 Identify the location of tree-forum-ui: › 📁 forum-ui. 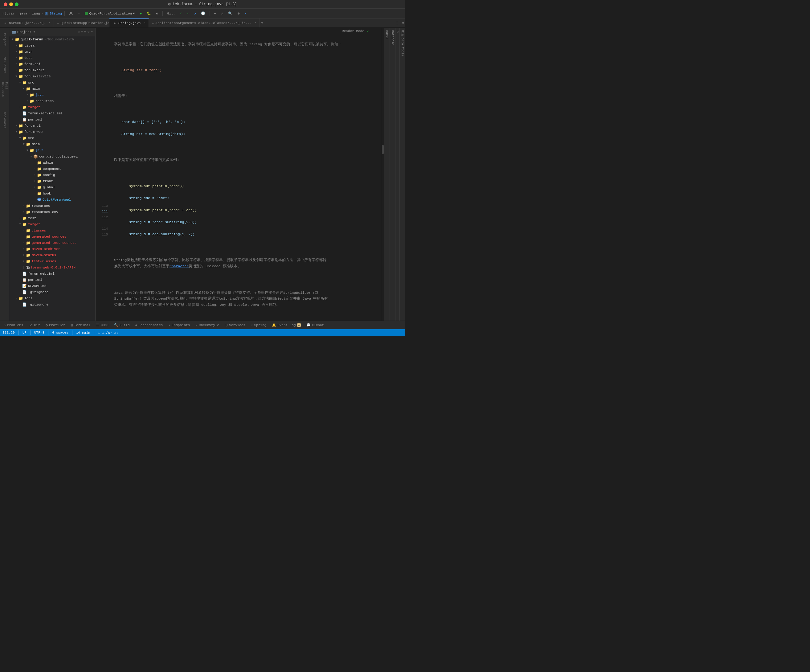
(52, 126).